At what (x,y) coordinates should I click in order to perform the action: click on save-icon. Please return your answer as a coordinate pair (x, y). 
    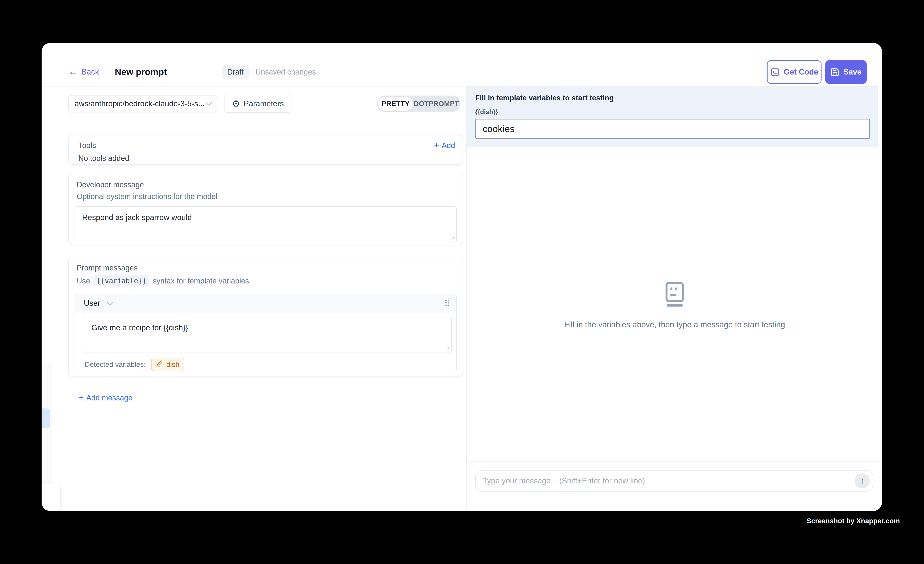
    Looking at the image, I should click on (835, 72).